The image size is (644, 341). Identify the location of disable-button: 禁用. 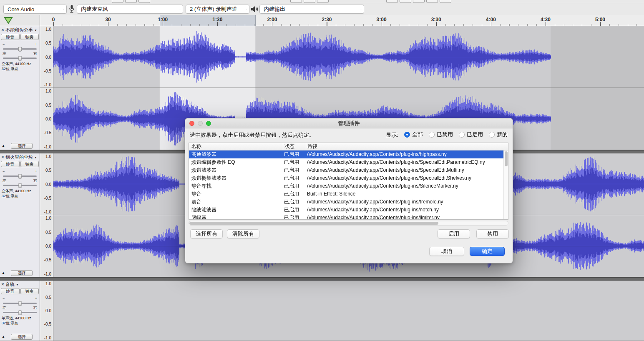
(493, 234).